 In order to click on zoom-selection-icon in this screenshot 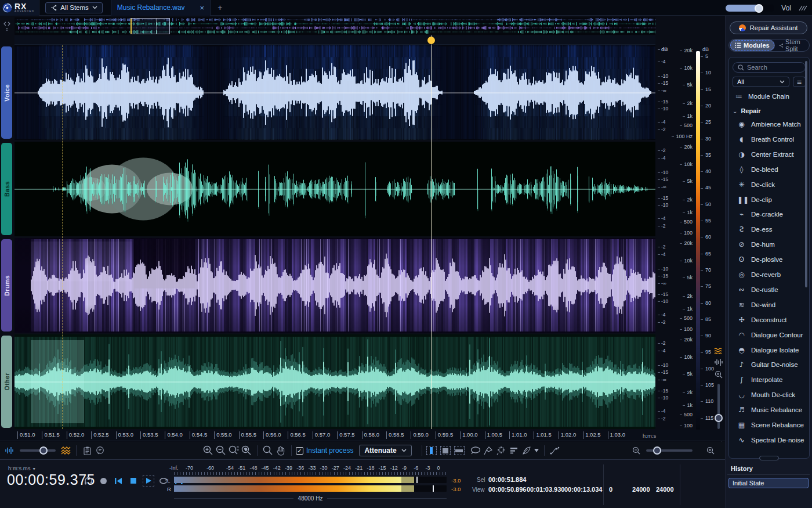, I will do `click(234, 451)`.